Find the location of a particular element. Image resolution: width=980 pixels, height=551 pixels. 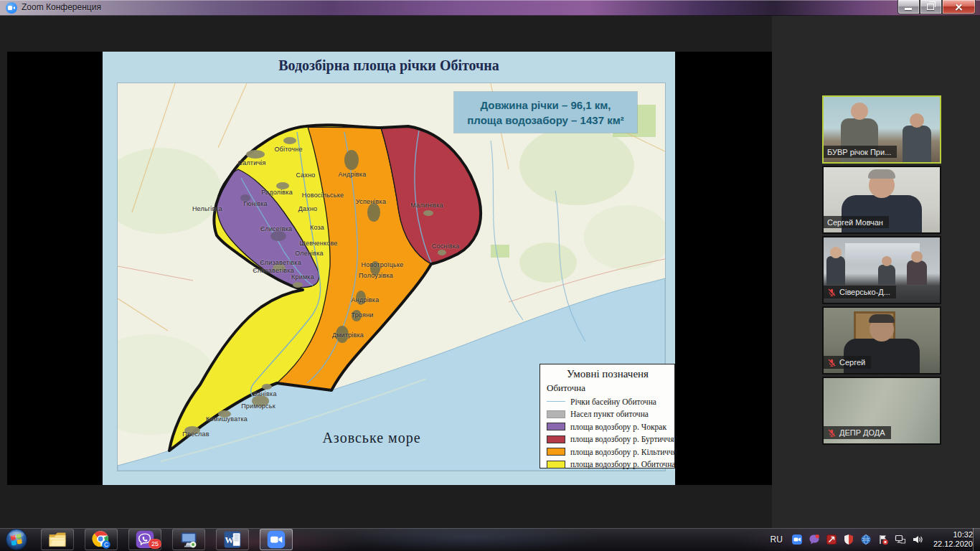

map-label: Дмитрівка is located at coordinates (348, 335).